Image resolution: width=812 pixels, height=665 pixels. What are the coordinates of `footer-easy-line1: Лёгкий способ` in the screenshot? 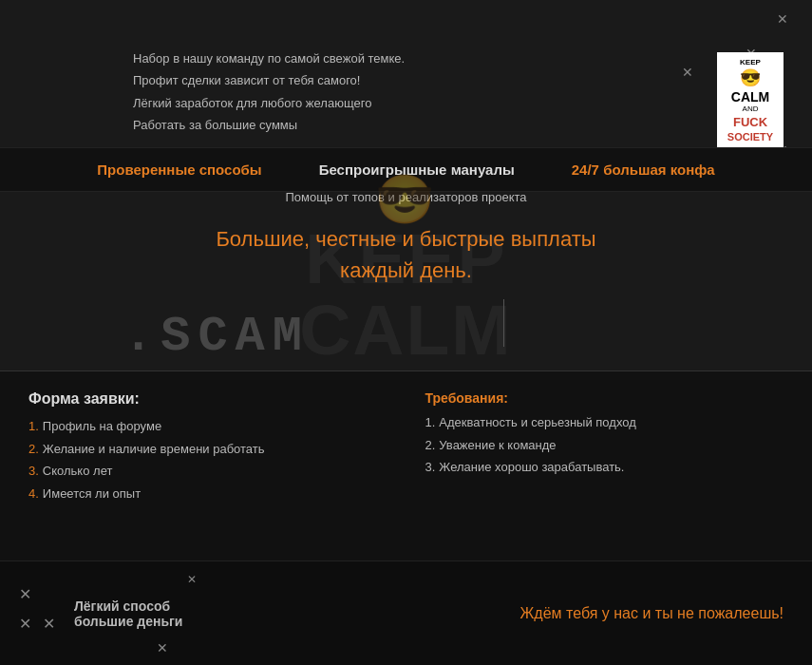 It's located at (128, 606).